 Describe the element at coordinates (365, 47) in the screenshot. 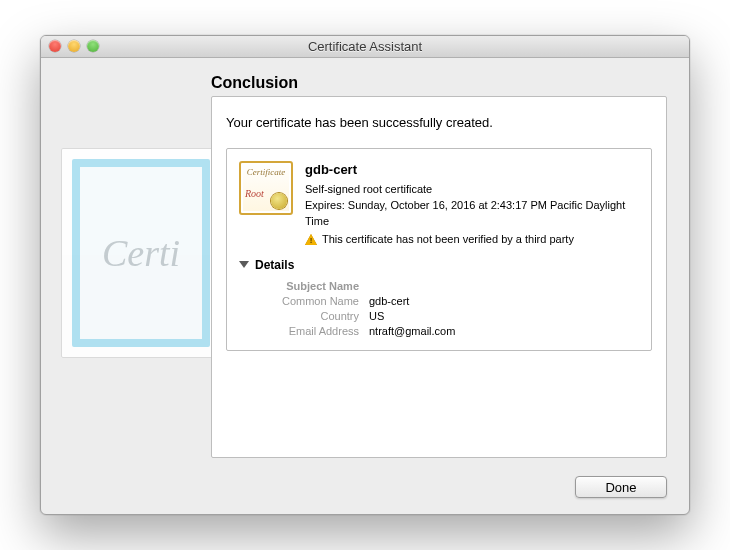

I see `titlebar: Certificate Assistant` at that location.